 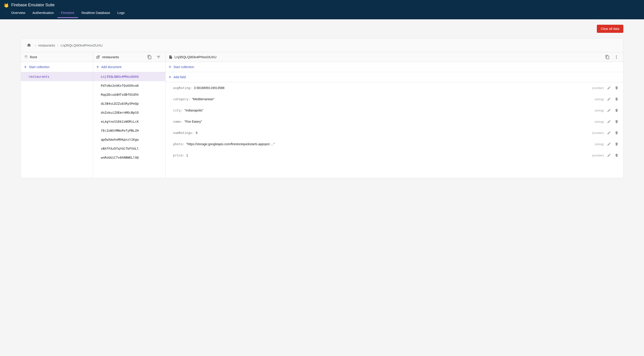 I want to click on firebase-logo-icon, so click(x=6, y=5).